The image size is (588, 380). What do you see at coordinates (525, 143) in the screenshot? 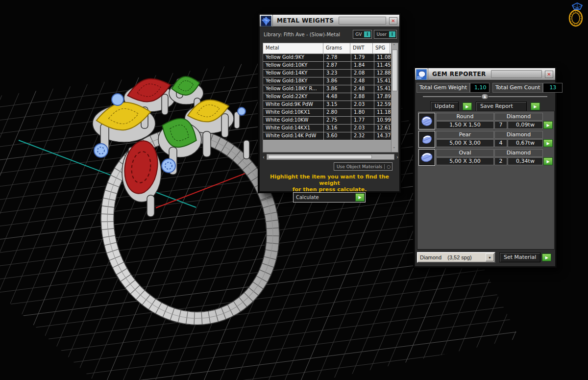
I see `gem-weight: 0,67tw` at bounding box center [525, 143].